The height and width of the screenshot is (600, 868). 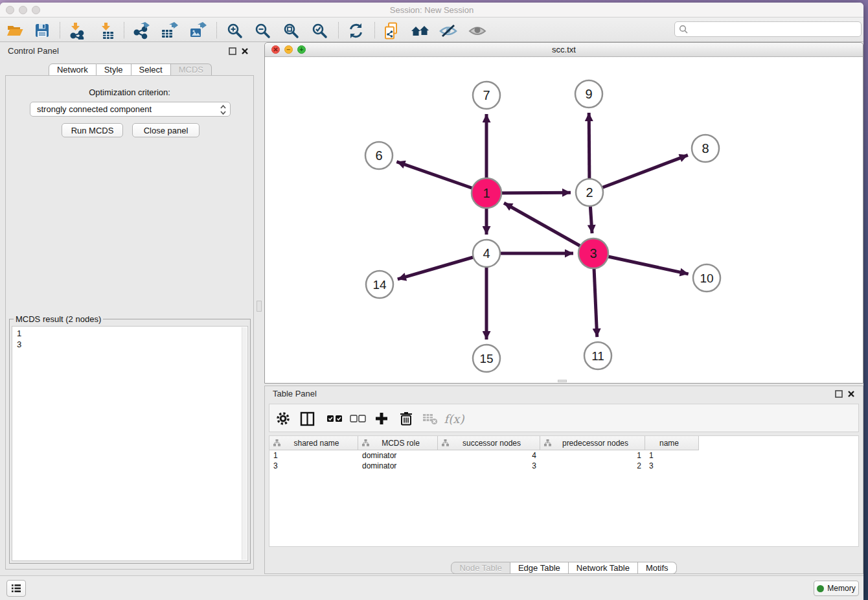 What do you see at coordinates (477, 30) in the screenshot?
I see `show-all-icon` at bounding box center [477, 30].